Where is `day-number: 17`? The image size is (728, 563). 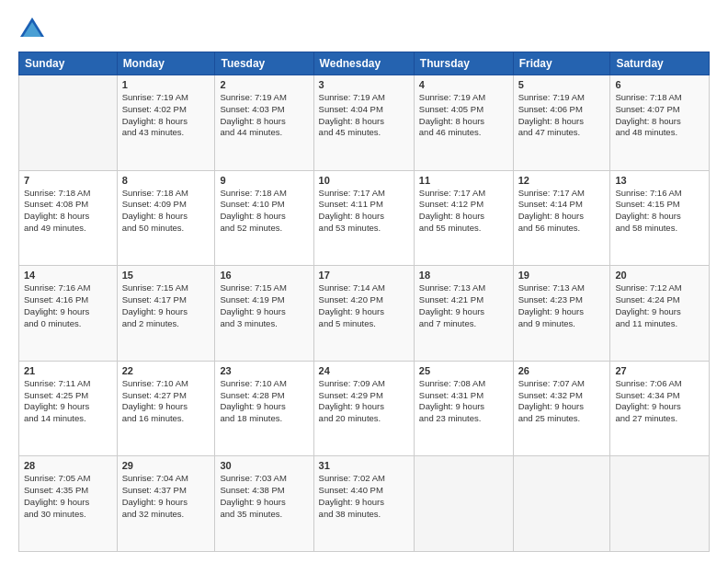
day-number: 17 is located at coordinates (364, 275).